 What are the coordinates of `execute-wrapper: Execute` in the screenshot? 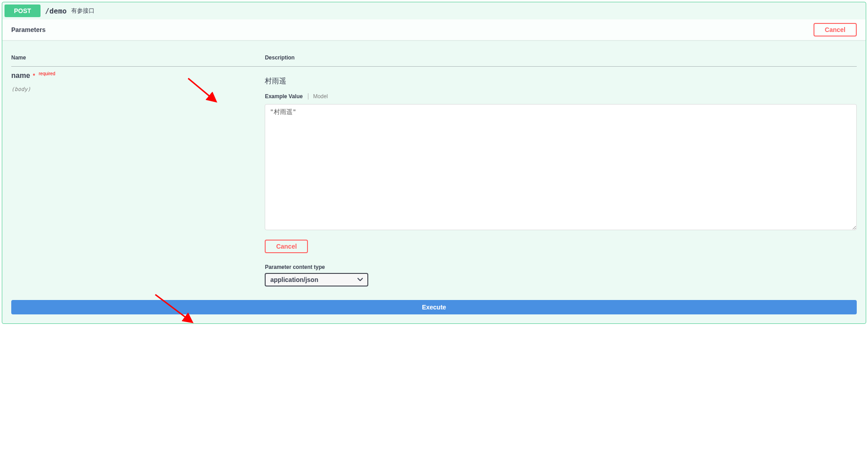 It's located at (434, 312).